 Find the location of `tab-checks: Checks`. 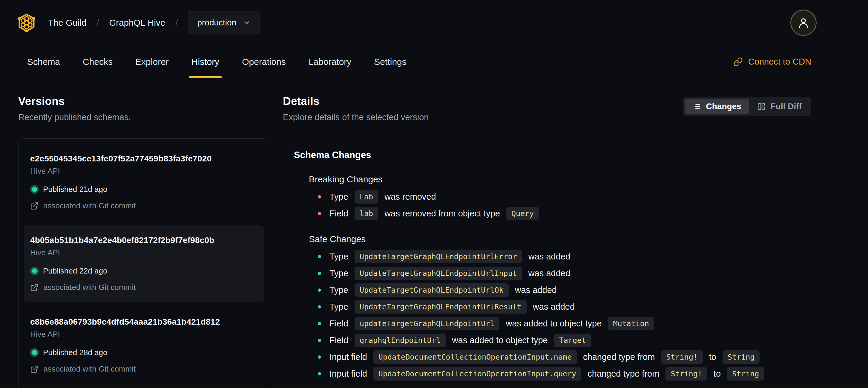

tab-checks: Checks is located at coordinates (98, 62).